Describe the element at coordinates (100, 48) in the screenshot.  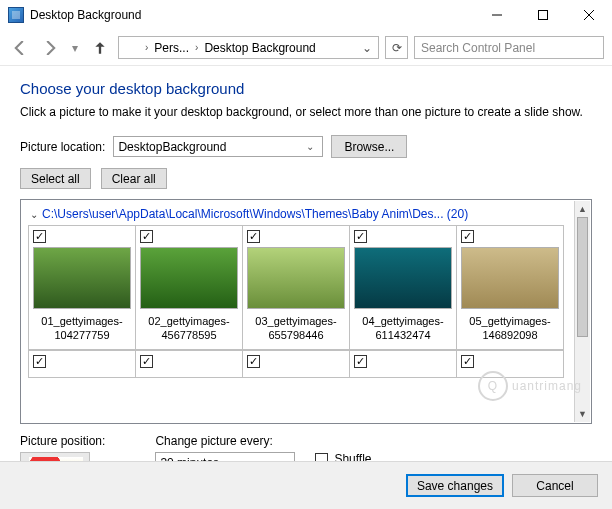
I see `up-button` at that location.